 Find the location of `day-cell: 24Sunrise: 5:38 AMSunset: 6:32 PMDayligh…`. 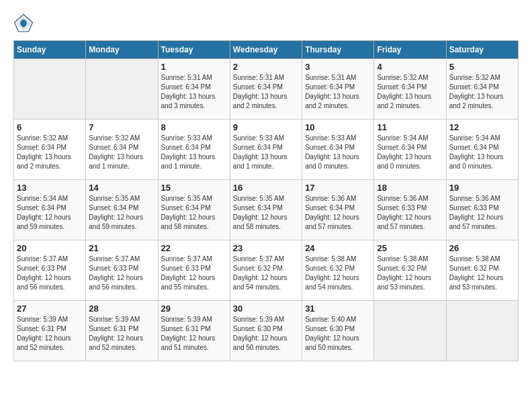

day-cell: 24Sunrise: 5:38 AMSunset: 6:32 PMDayligh… is located at coordinates (339, 271).